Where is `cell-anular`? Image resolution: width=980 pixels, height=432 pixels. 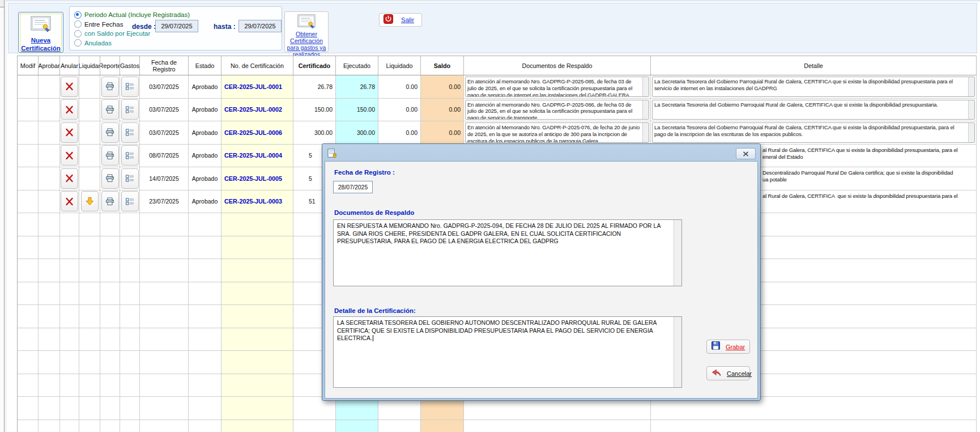 cell-anular is located at coordinates (70, 110).